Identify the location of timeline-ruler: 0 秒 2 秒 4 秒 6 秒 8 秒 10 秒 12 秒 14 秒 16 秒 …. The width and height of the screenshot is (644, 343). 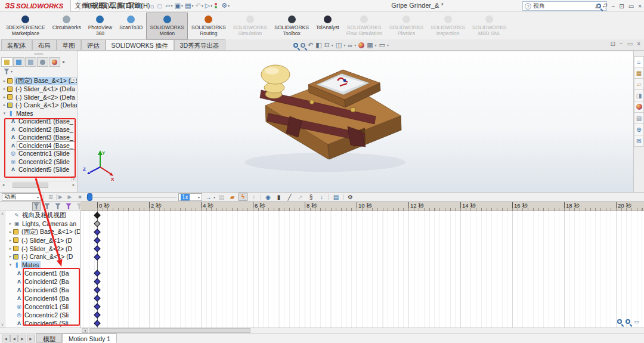
(363, 206).